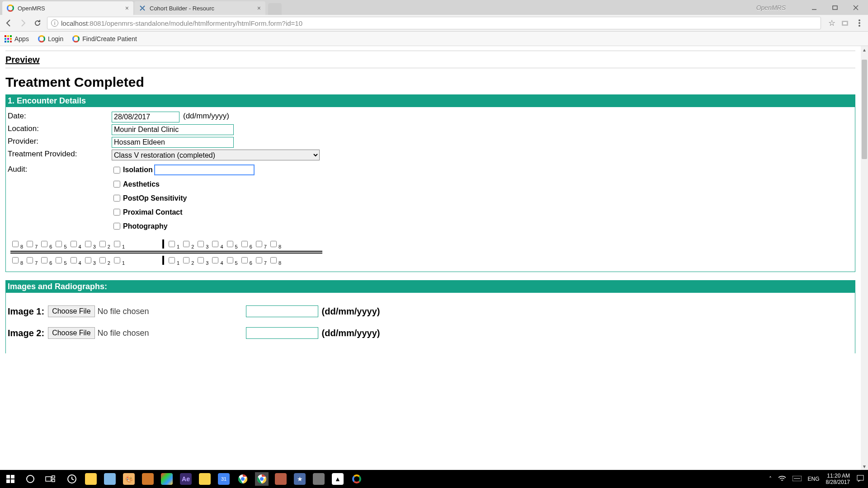 The height and width of the screenshot is (488, 868). Describe the element at coordinates (91, 479) in the screenshot. I see `file-explorer-icon` at that location.